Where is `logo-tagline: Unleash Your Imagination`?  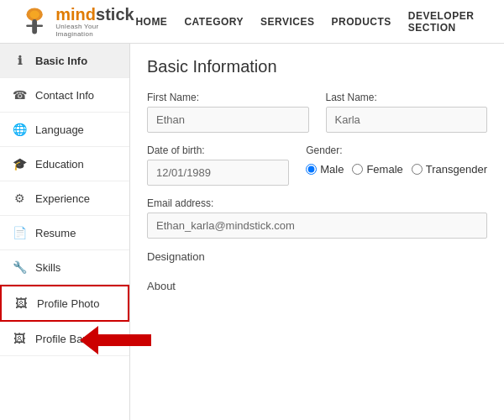
logo-tagline: Unleash Your Imagination is located at coordinates (96, 30).